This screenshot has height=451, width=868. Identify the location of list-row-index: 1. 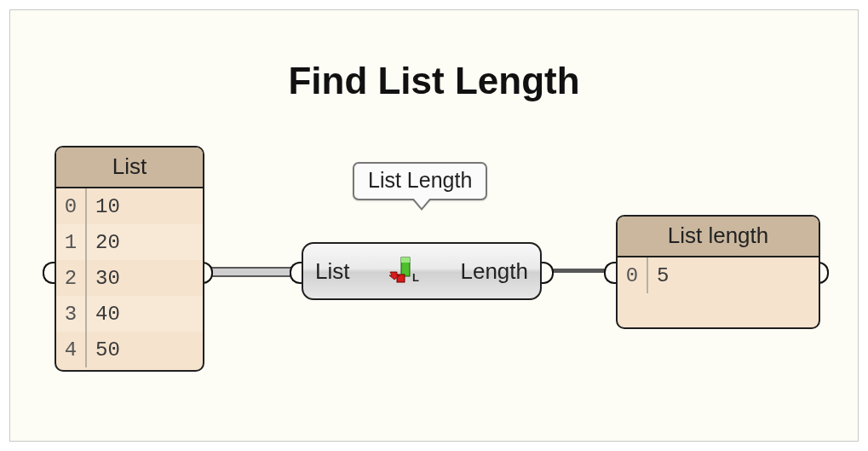
(71, 242).